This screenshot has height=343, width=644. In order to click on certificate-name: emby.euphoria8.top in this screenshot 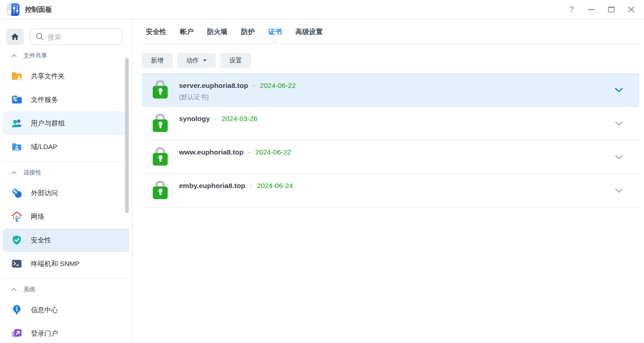, I will do `click(212, 186)`.